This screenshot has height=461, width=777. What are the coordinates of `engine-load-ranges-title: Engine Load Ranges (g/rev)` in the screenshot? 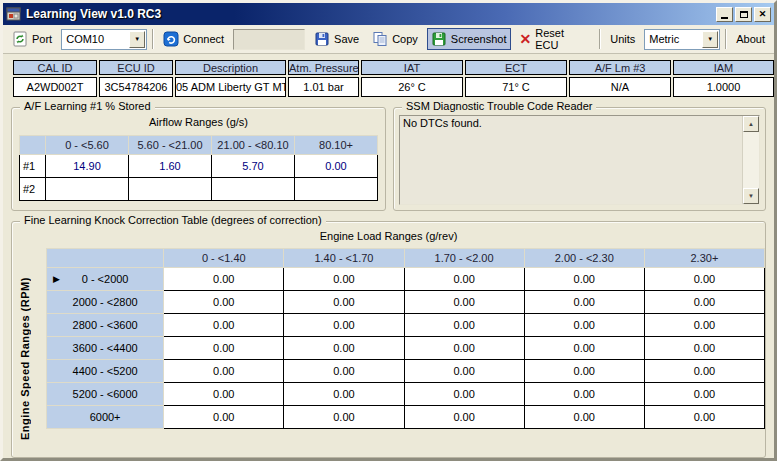 It's located at (388, 236).